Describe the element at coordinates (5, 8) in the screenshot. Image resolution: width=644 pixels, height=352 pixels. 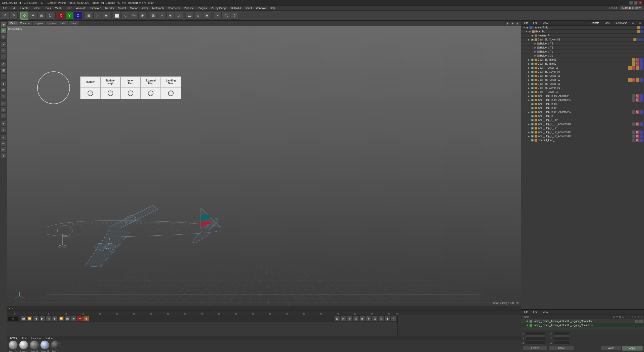
I see `menu-file: File` at that location.